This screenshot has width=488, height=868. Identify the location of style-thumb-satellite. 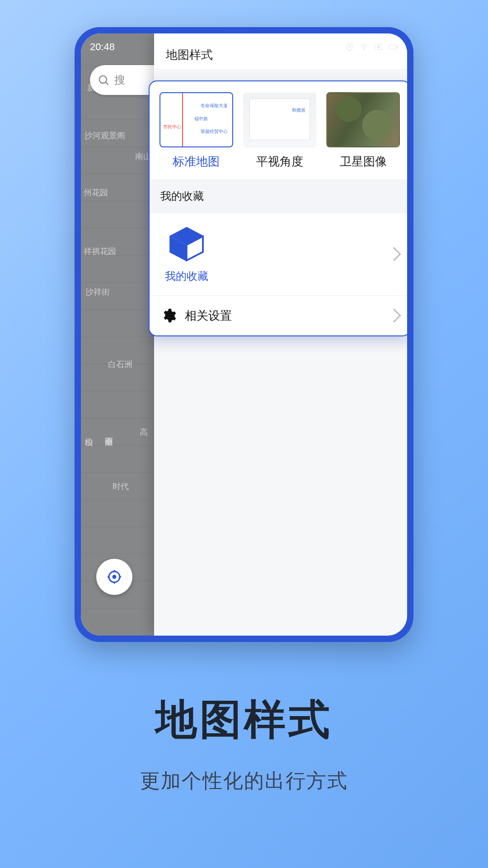
(363, 120).